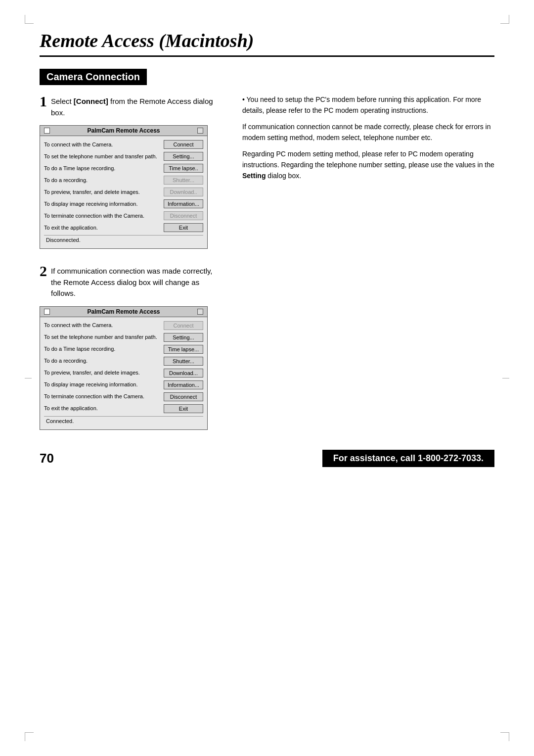  Describe the element at coordinates (47, 131) in the screenshot. I see `dialog1-icon` at that location.